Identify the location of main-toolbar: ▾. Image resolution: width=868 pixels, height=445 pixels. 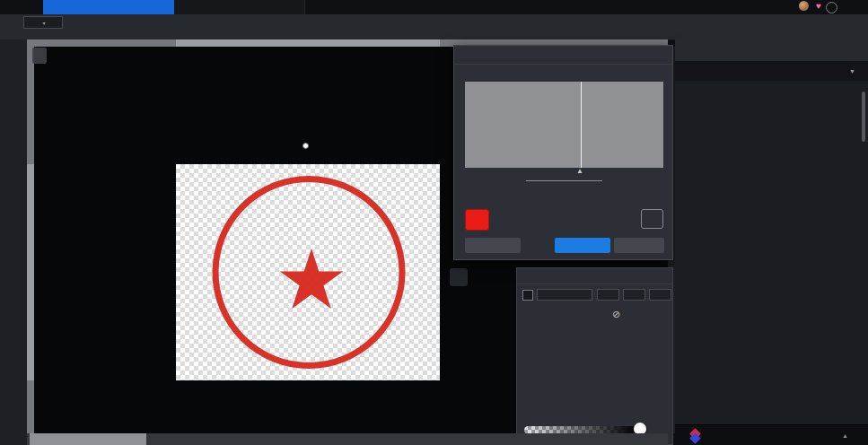
(434, 27).